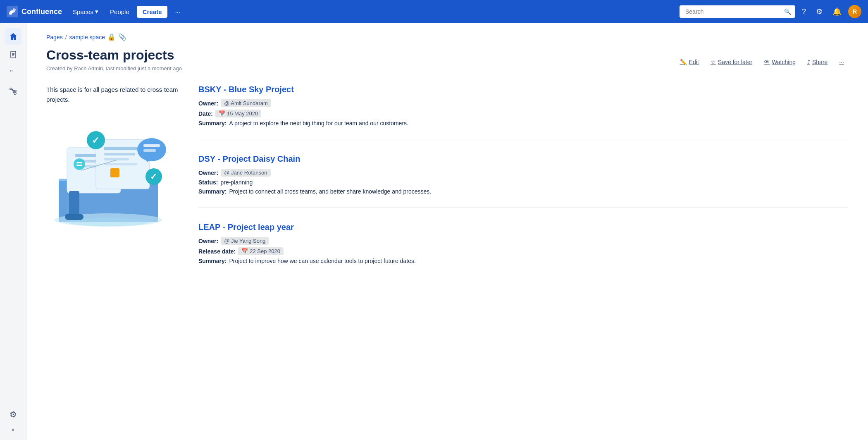 The image size is (868, 440). I want to click on owner-tag: @ Jie Yang Song, so click(245, 241).